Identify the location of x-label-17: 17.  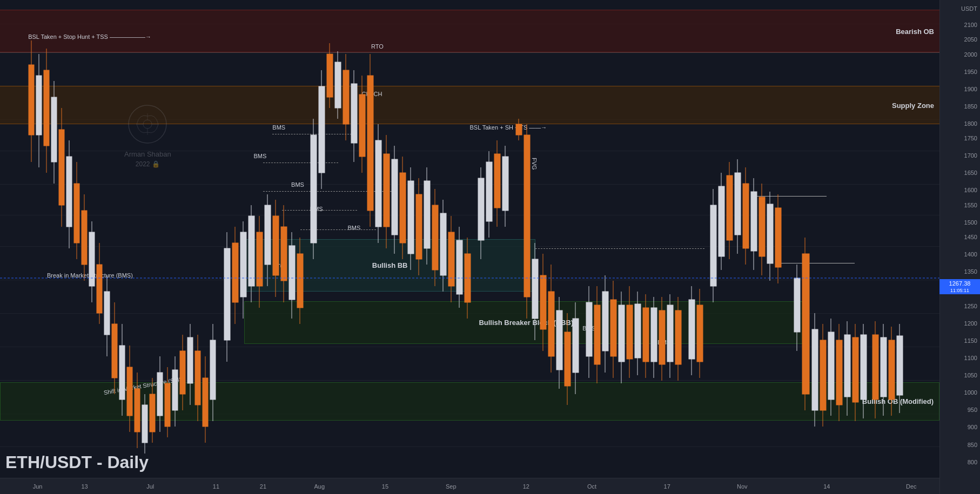
(667, 486).